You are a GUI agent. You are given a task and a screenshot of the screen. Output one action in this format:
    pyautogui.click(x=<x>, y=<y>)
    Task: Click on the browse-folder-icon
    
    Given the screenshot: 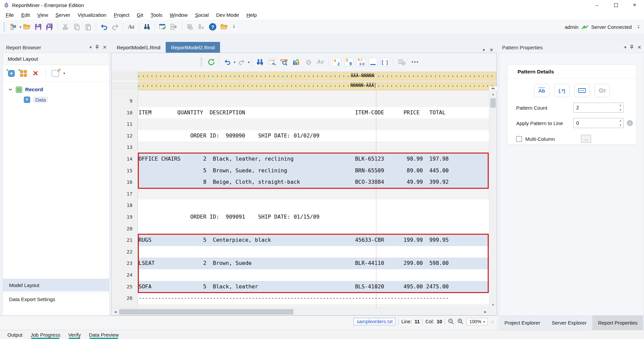 What is the action you would take?
    pyautogui.click(x=224, y=27)
    